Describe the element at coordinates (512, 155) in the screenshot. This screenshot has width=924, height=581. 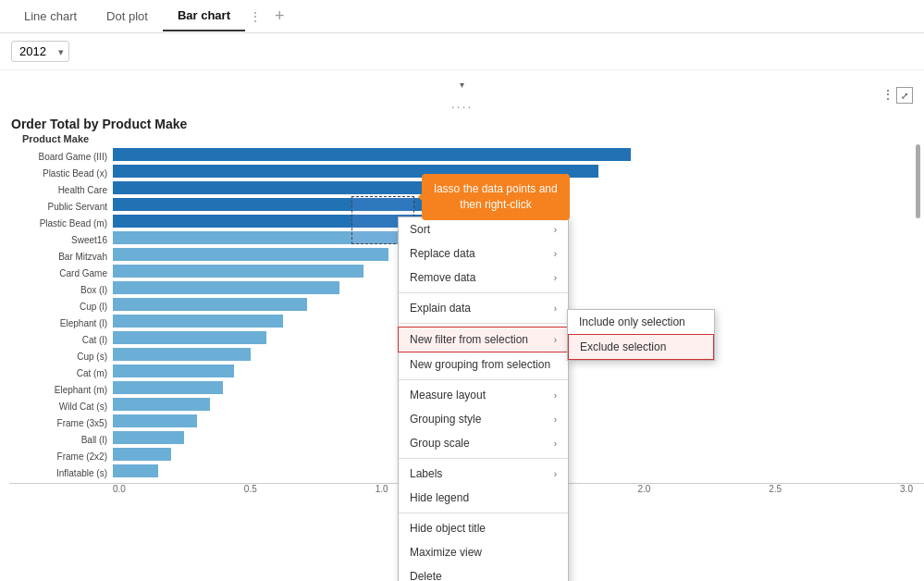
I see `bar-row` at that location.